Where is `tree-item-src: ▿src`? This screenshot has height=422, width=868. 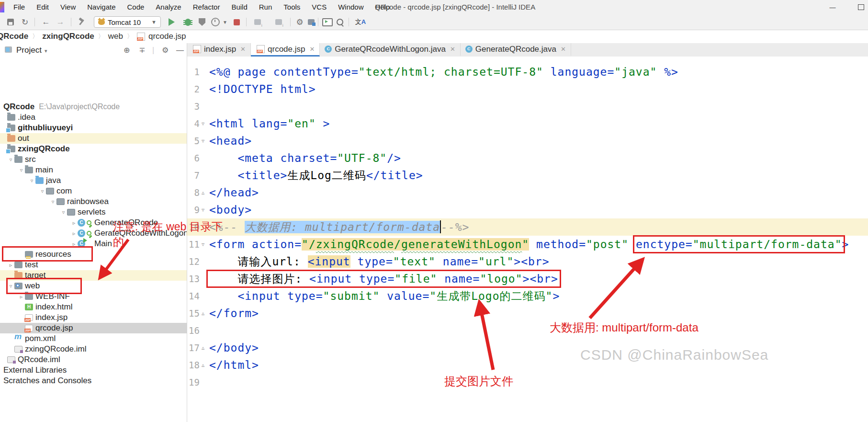
tree-item-src: ▿src is located at coordinates (93, 160).